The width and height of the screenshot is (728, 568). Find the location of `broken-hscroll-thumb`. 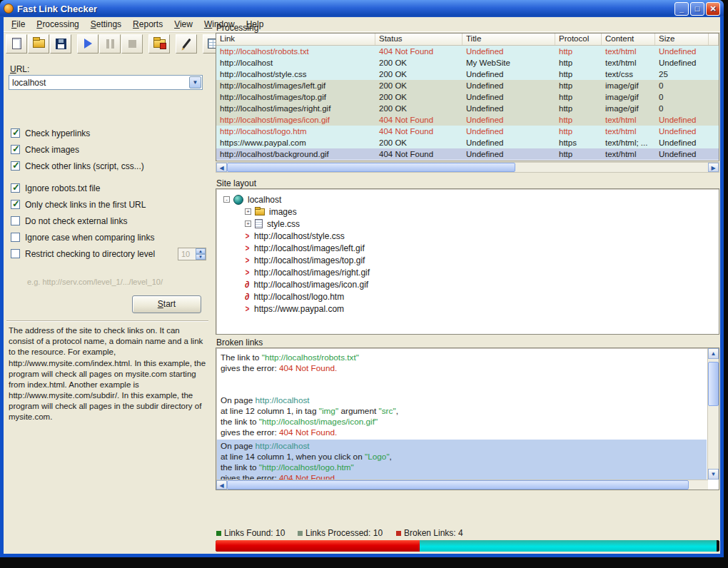

broken-hscroll-thumb is located at coordinates (458, 485).